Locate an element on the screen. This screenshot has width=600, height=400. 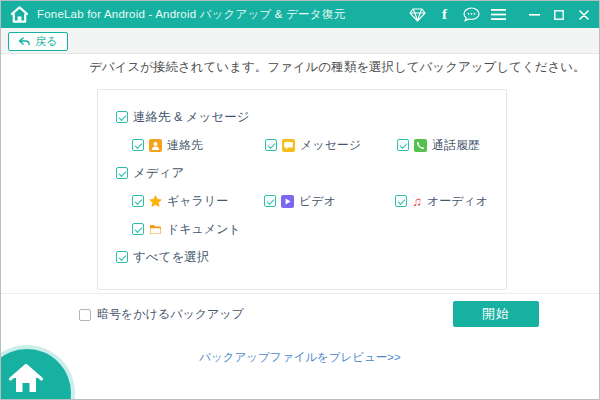
minimize-button is located at coordinates (534, 15).